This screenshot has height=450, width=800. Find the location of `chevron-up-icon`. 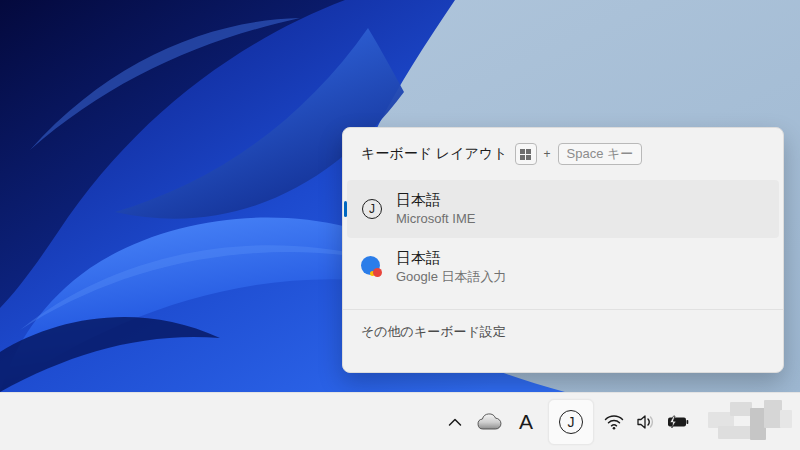

chevron-up-icon is located at coordinates (455, 422).